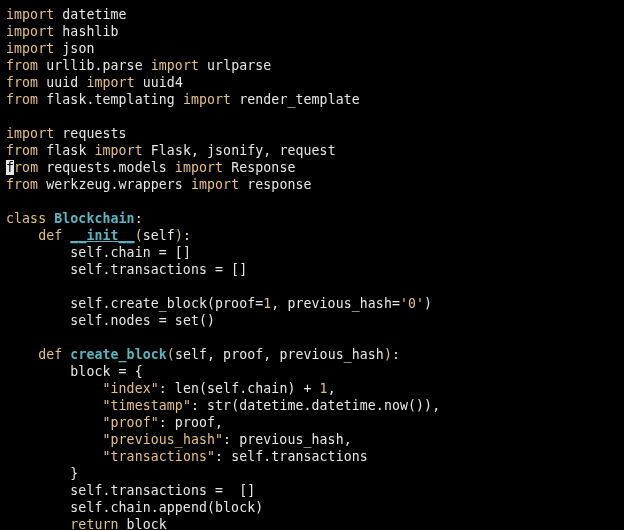 The width and height of the screenshot is (624, 530). What do you see at coordinates (26, 218) in the screenshot?
I see `token-kw: class` at bounding box center [26, 218].